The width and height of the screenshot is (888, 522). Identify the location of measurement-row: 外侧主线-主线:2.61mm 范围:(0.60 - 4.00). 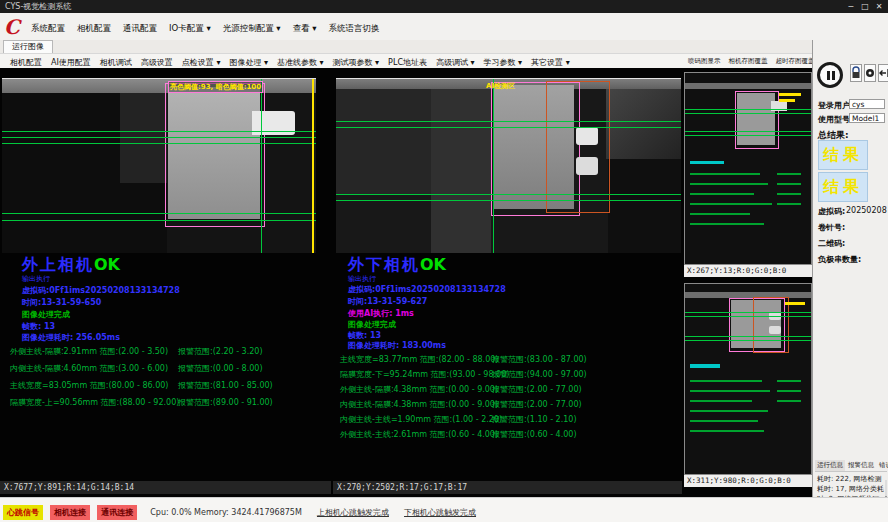
(419, 434).